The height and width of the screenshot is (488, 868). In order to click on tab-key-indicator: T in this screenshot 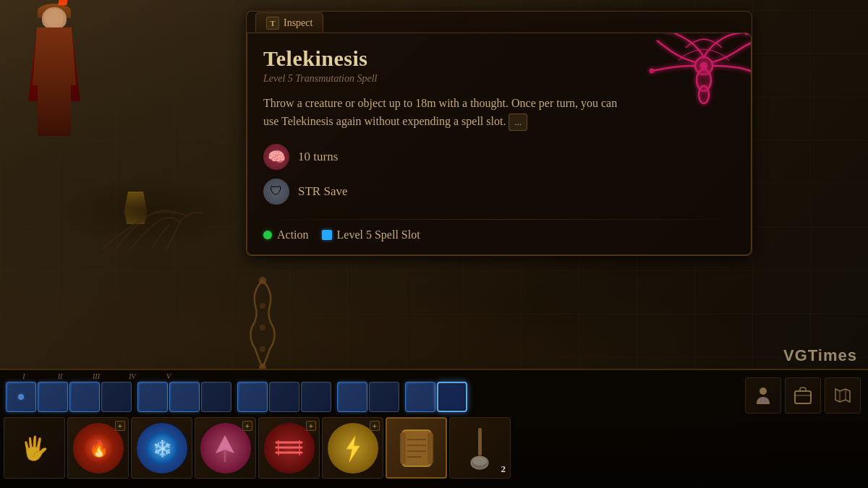, I will do `click(273, 23)`.